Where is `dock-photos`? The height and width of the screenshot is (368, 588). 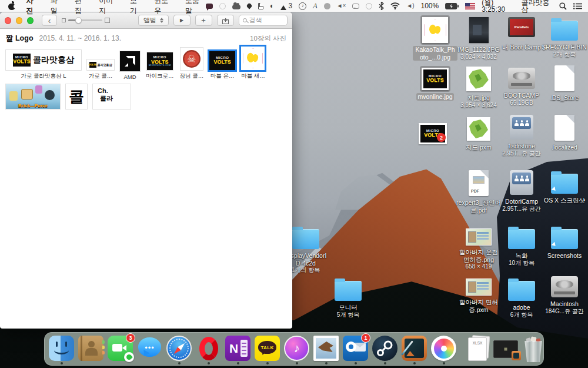
dock-photos is located at coordinates (443, 350).